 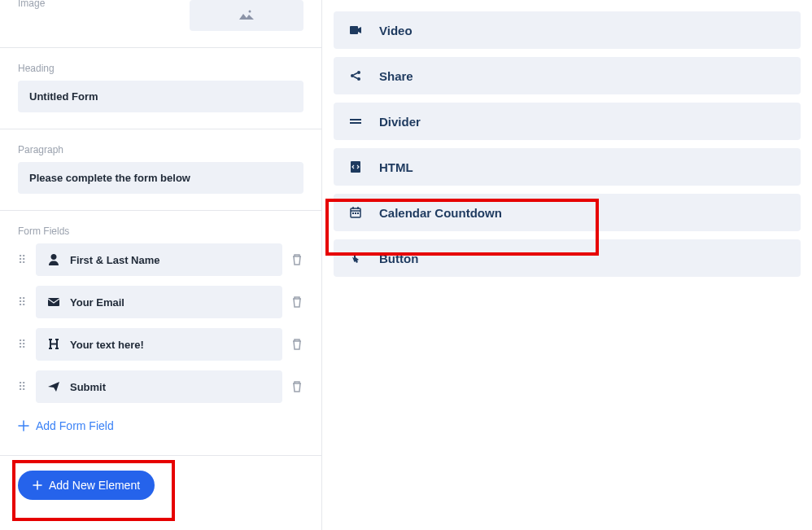 I want to click on form-field-label: Your text here!, so click(x=107, y=345).